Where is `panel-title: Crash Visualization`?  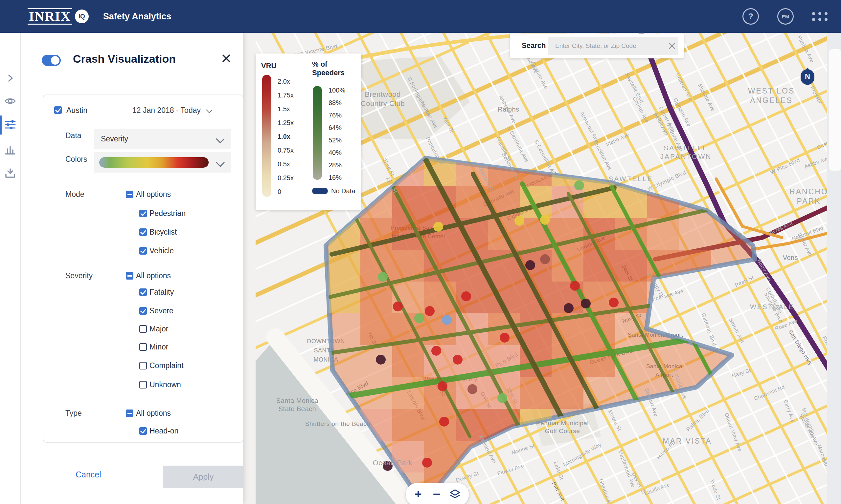 panel-title: Crash Visualization is located at coordinates (124, 59).